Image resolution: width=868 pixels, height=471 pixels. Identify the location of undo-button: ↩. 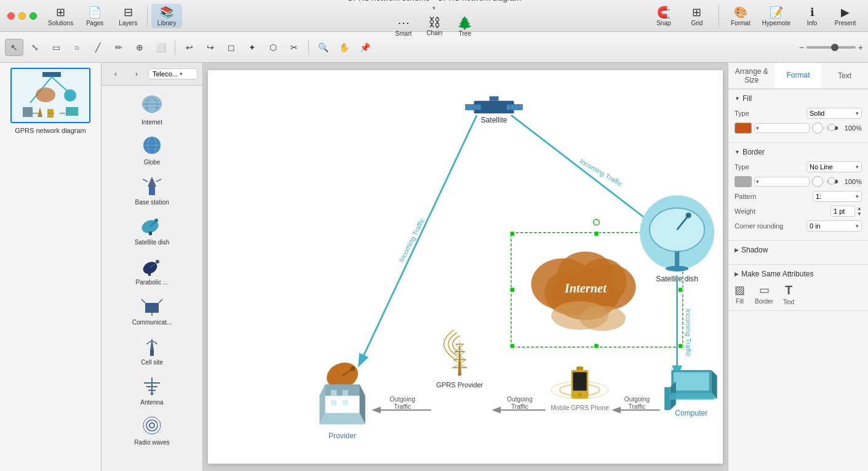
(189, 47).